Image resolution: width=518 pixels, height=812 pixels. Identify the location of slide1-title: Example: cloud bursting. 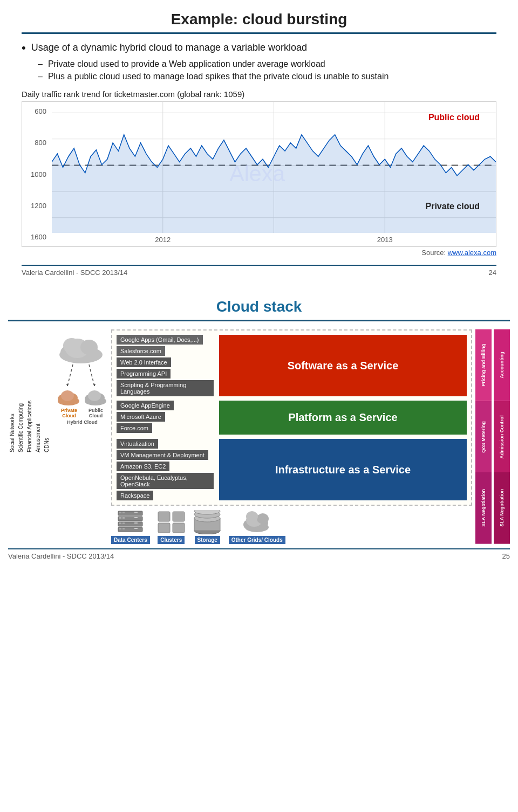
(259, 23).